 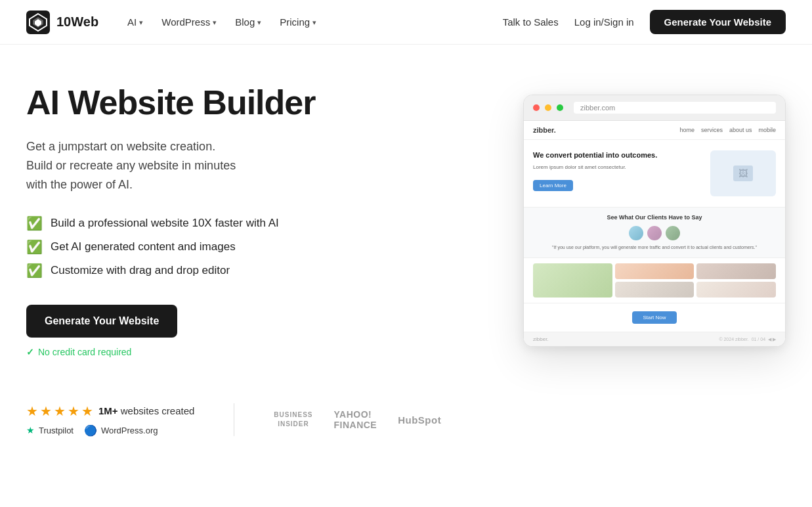 What do you see at coordinates (536, 108) in the screenshot?
I see `browser-dot-red` at bounding box center [536, 108].